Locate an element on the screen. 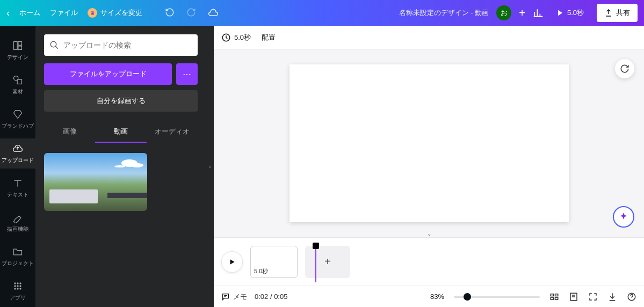 Image resolution: width=644 pixels, height=307 pixels. search-box is located at coordinates (121, 45).